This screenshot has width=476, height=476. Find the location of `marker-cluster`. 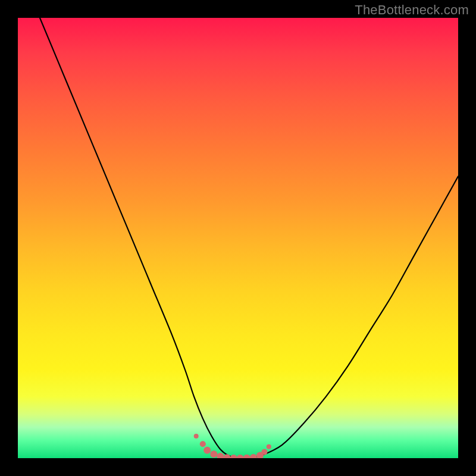

marker-cluster is located at coordinates (233, 446).